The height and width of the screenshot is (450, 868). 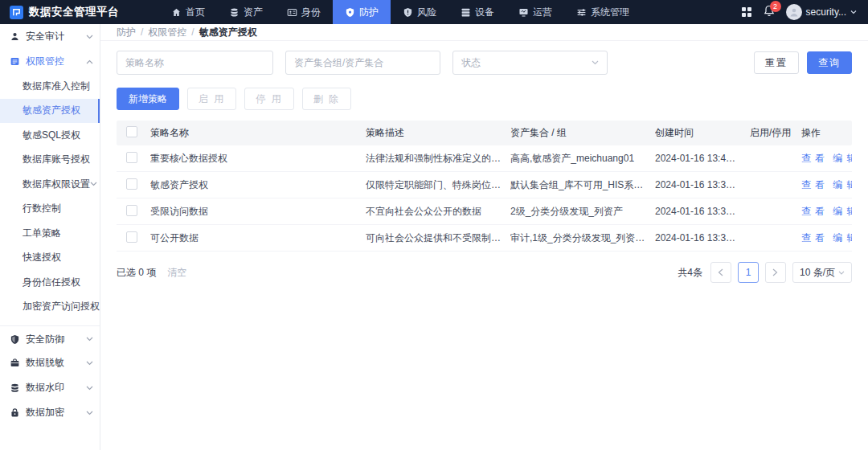 What do you see at coordinates (821, 12) in the screenshot?
I see `user-menu: security...` at bounding box center [821, 12].